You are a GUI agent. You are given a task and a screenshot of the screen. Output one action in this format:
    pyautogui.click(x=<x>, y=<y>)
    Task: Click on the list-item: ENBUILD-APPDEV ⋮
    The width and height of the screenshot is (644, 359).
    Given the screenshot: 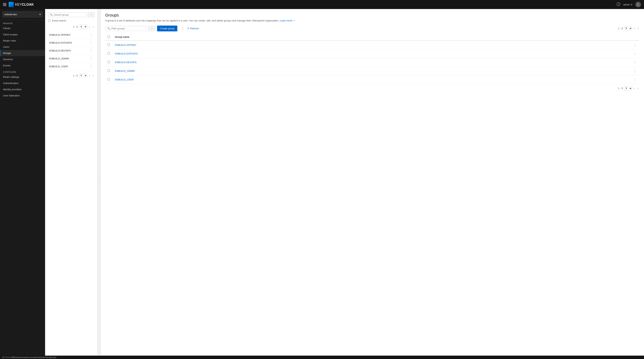 What is the action you would take?
    pyautogui.click(x=71, y=35)
    